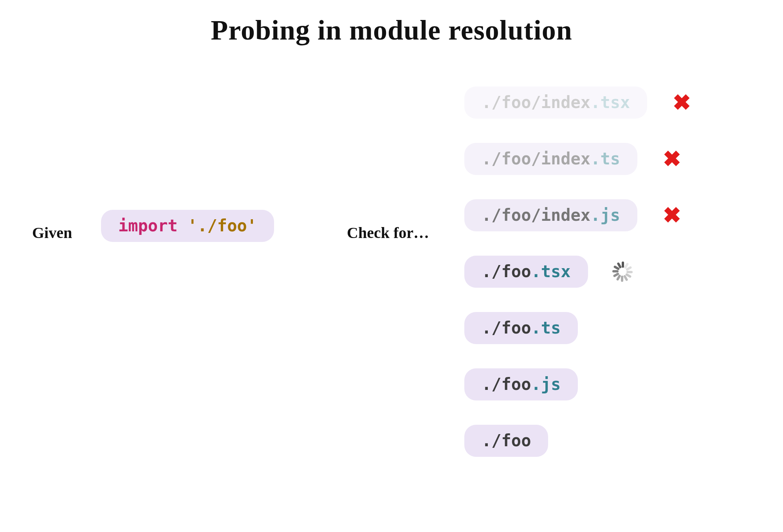 This screenshot has height=532, width=783. What do you see at coordinates (622, 272) in the screenshot?
I see `spinner-icon` at bounding box center [622, 272].